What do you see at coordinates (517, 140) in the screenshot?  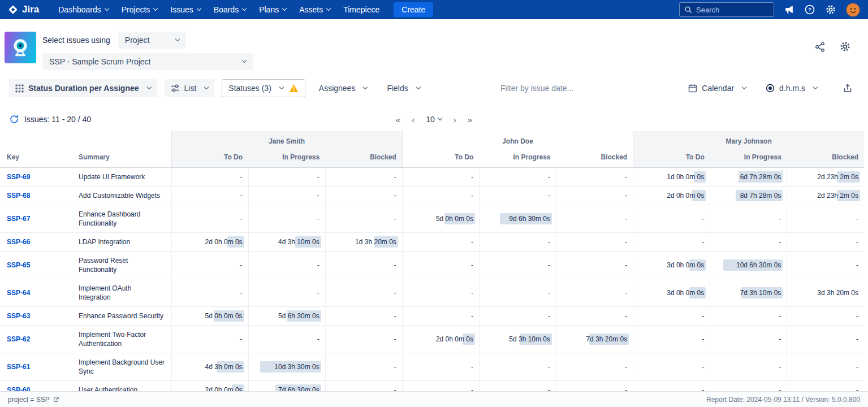 I see `assignee-group-header: John Doe` at bounding box center [517, 140].